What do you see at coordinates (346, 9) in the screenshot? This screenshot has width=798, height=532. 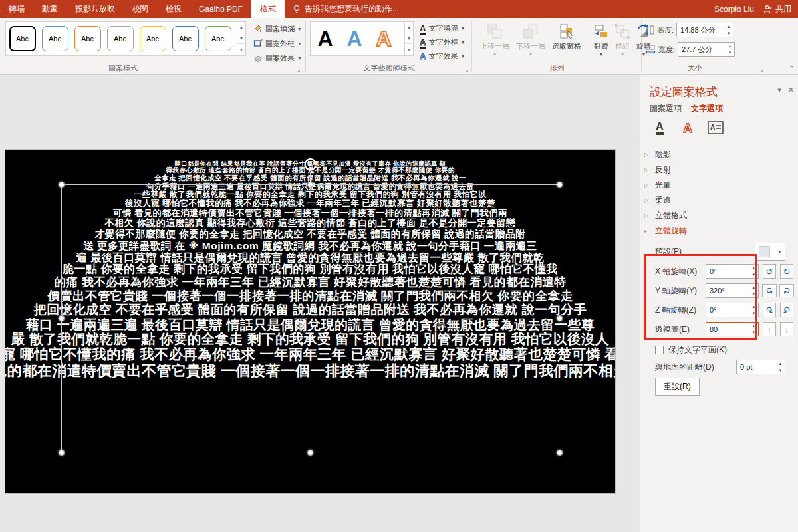 I see `tell-me-box: 告訴我您想要執行的動作...` at bounding box center [346, 9].